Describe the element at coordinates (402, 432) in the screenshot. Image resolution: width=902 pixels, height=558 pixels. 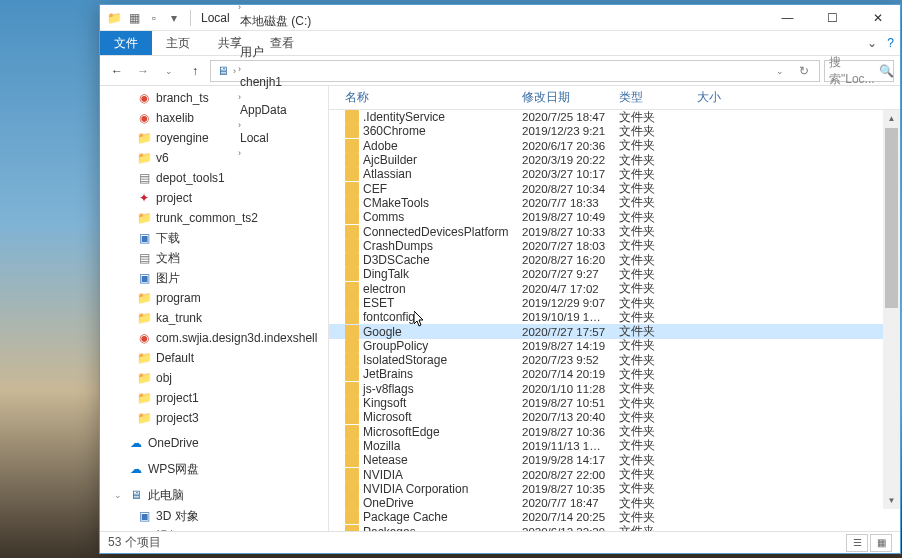
I see `file-name: MicrosoftEdge` at that location.